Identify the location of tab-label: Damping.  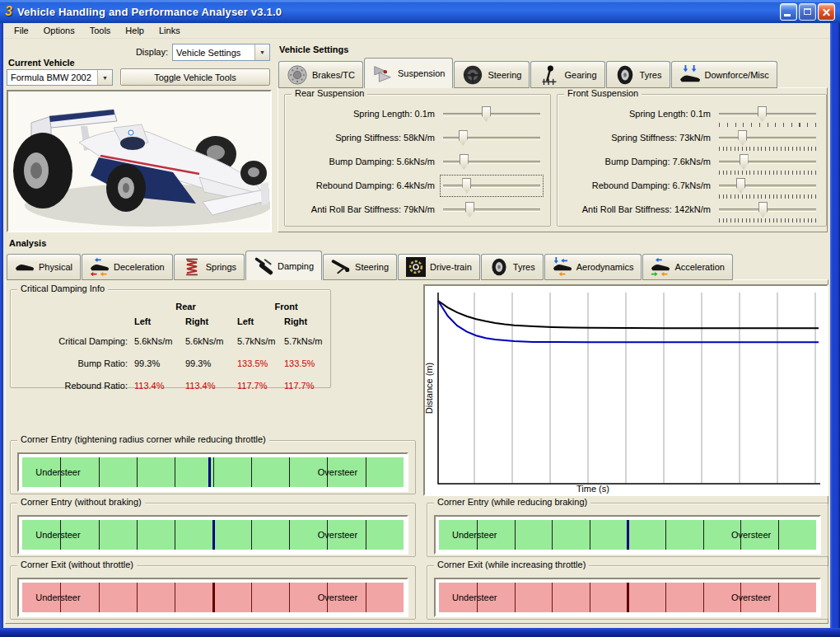
(296, 266).